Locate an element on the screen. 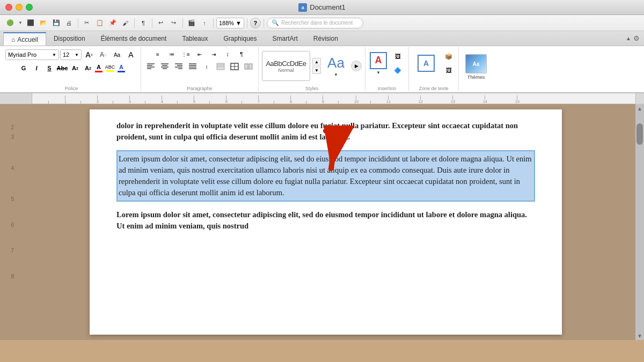 This screenshot has width=644, height=362. media-button: 🎬 is located at coordinates (192, 23).